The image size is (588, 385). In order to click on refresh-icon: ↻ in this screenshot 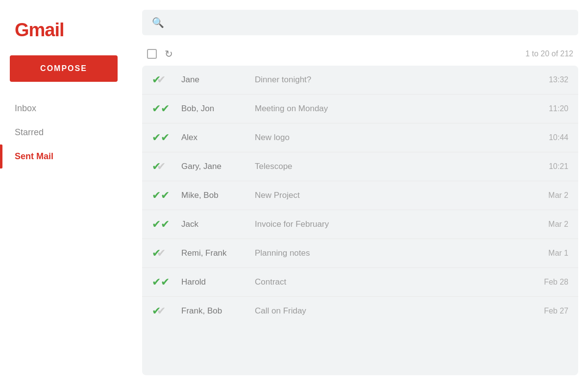, I will do `click(169, 54)`.